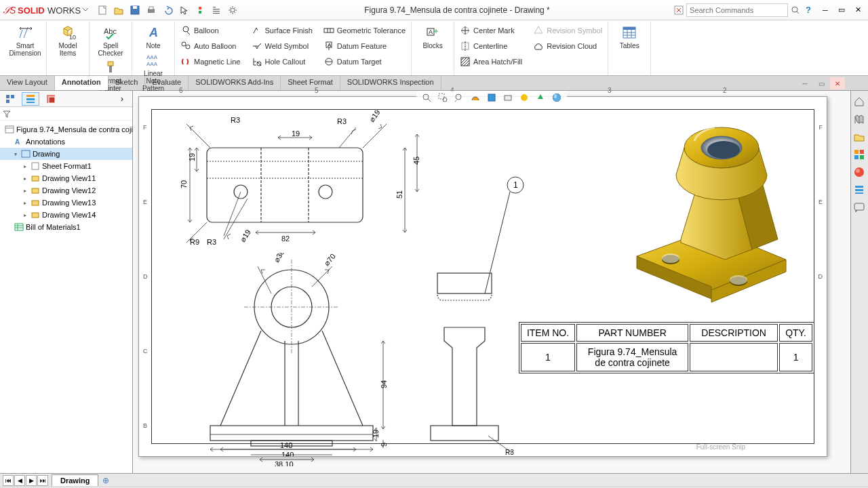 This screenshot has width=868, height=488. Describe the element at coordinates (837, 83) in the screenshot. I see `doc-close-button: ✕` at that location.